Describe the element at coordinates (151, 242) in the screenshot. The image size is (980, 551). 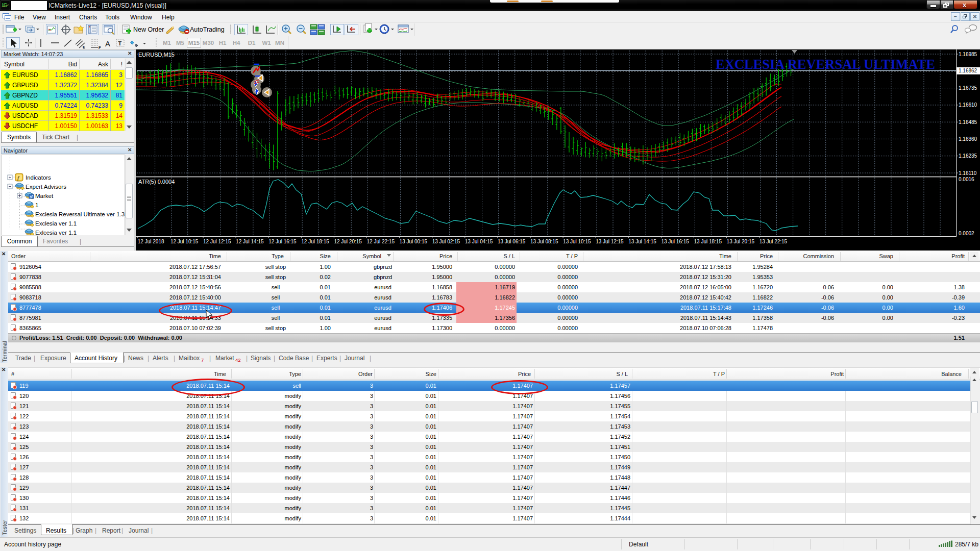
I see `svg-text: 12 Jul 2018` at that location.